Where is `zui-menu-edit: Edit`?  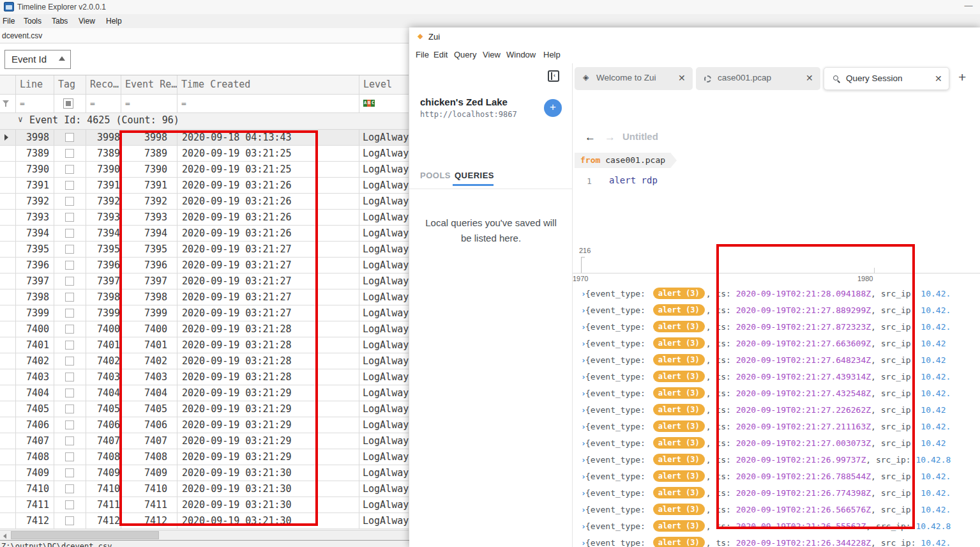
zui-menu-edit: Edit is located at coordinates (441, 55).